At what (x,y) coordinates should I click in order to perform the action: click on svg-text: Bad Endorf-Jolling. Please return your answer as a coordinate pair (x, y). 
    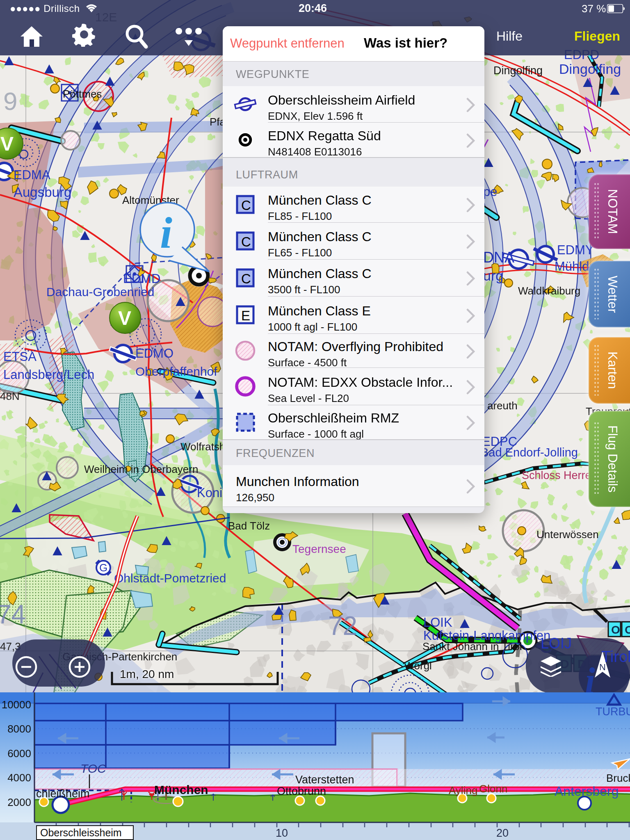
    Looking at the image, I should click on (529, 452).